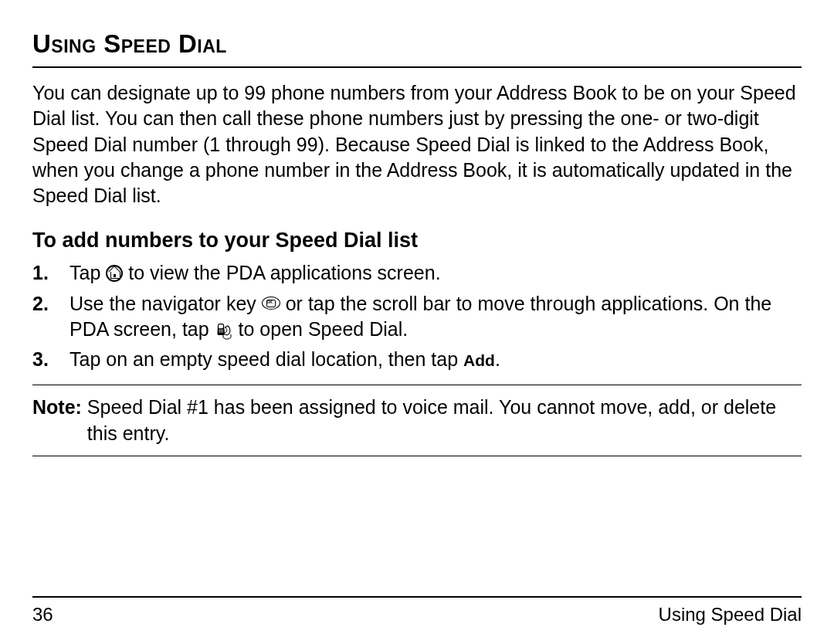 The width and height of the screenshot is (834, 644). Describe the element at coordinates (114, 273) in the screenshot. I see `home-icon` at that location.